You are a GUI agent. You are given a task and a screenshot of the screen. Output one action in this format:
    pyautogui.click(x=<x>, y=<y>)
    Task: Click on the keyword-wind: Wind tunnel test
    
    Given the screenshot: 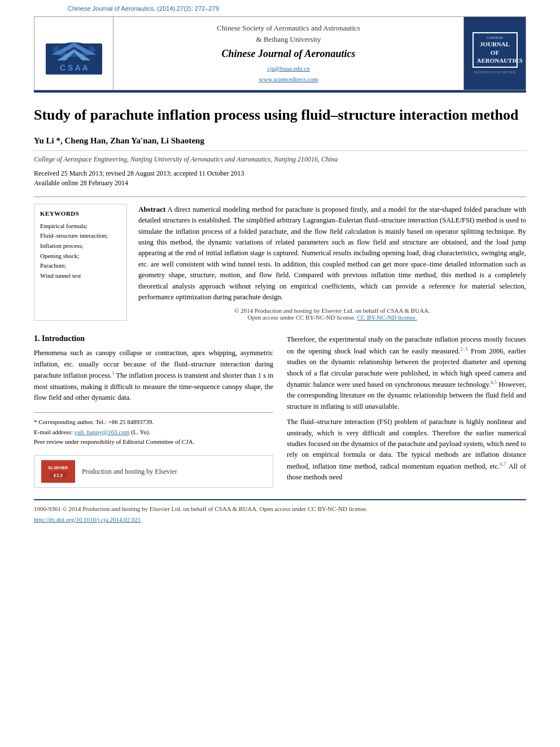 What is the action you would take?
    pyautogui.click(x=80, y=276)
    